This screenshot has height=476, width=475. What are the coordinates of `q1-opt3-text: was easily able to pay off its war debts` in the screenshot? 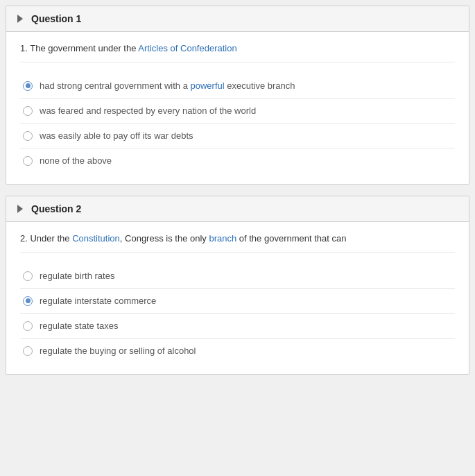 It's located at (116, 136).